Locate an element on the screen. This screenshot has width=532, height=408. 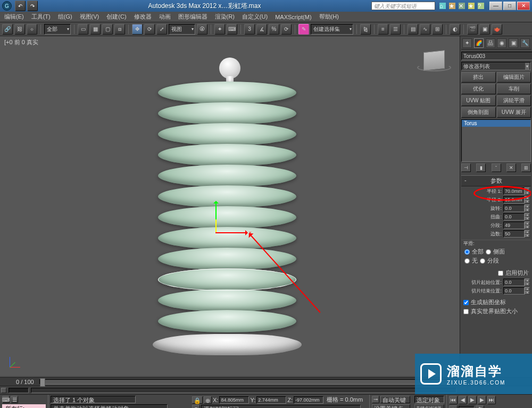
add-time-tag: 添加时间标记 is located at coordinates (281, 406).